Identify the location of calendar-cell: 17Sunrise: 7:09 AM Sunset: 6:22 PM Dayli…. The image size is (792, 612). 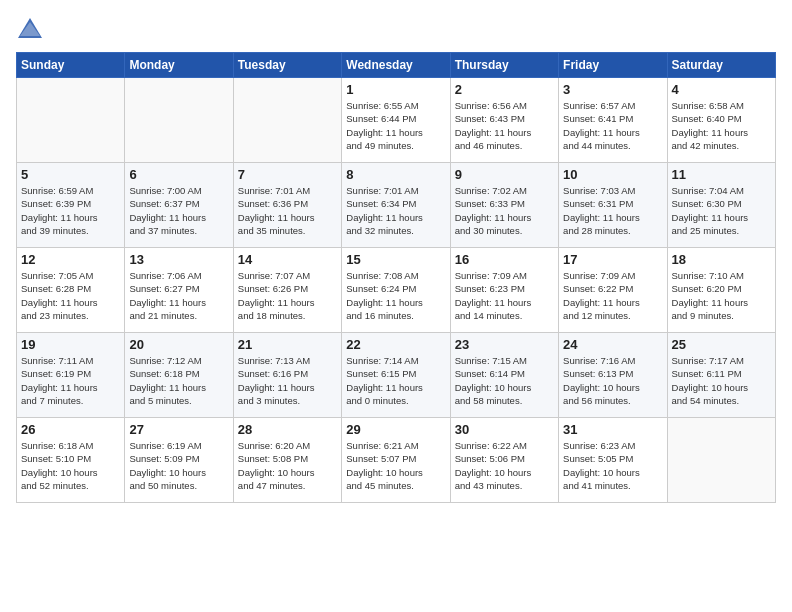
(613, 290).